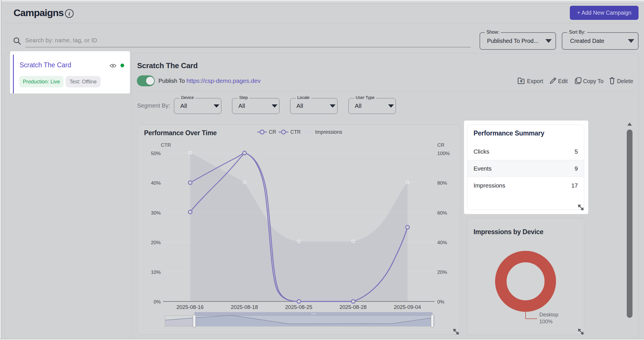 The image size is (644, 340). Describe the element at coordinates (443, 154) in the screenshot. I see `svg-text: 100%` at that location.